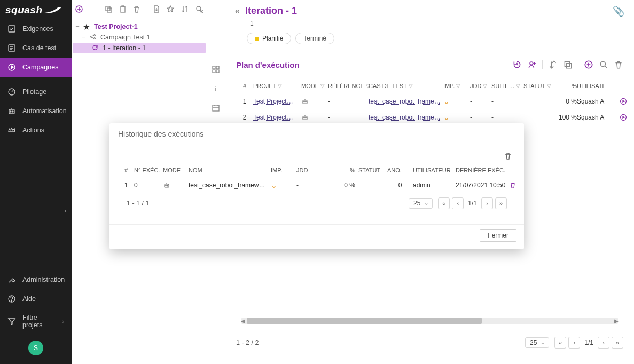 Image resolution: width=634 pixels, height=364 pixels. Describe the element at coordinates (237, 11) in the screenshot. I see `back-icon: «` at that location.